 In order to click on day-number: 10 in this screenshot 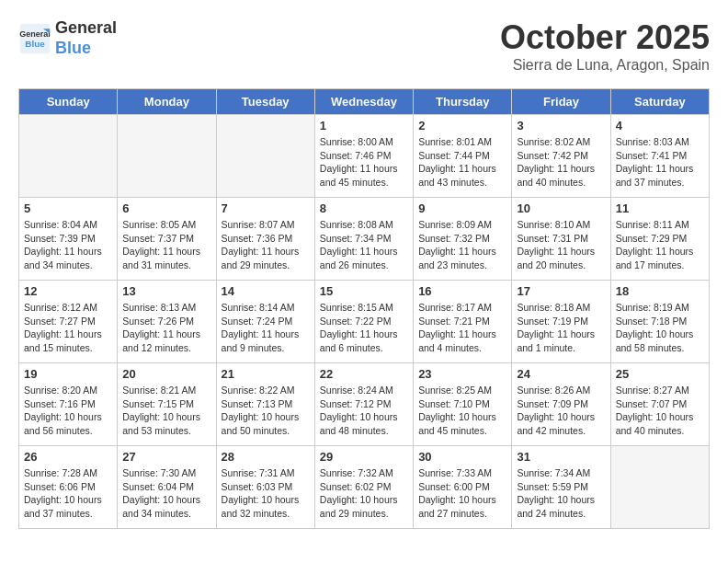, I will do `click(561, 208)`.